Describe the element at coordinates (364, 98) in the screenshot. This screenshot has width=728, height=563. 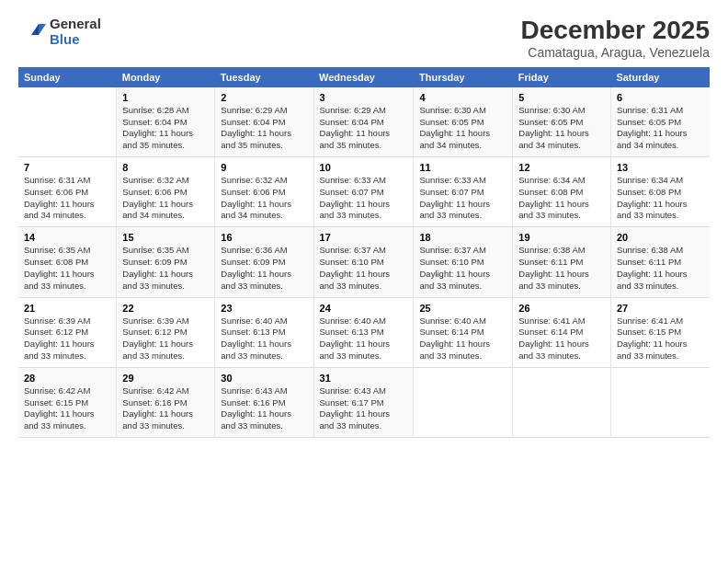
I see `day-number: 3` at that location.